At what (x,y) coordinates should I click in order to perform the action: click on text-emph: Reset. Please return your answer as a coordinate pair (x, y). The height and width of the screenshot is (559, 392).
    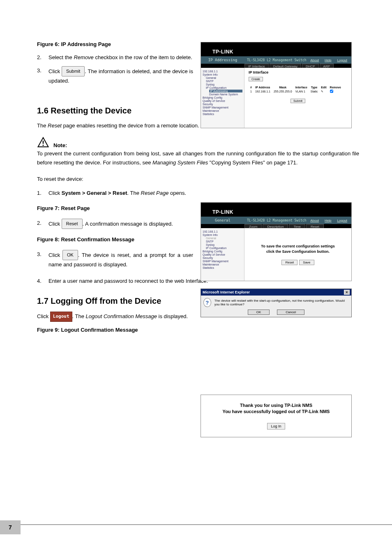
    Looking at the image, I should click on (55, 126).